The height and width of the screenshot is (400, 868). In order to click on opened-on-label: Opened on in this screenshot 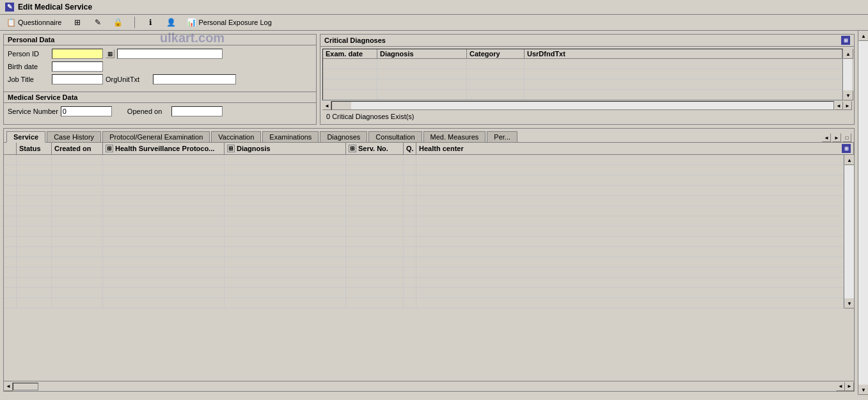, I will do `click(148, 111)`.